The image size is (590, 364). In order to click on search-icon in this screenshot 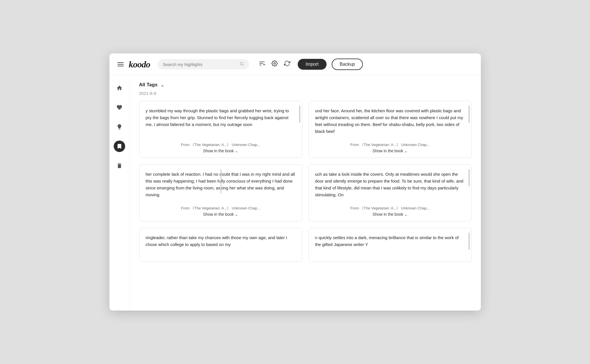, I will do `click(242, 64)`.